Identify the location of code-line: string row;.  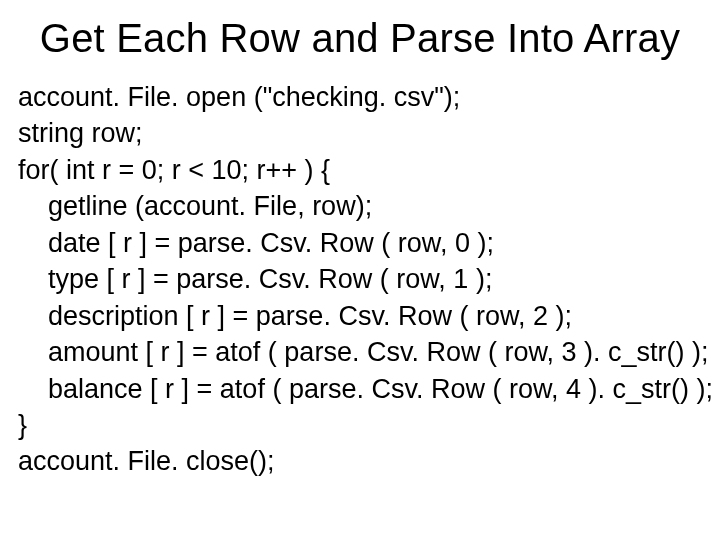
(360, 133).